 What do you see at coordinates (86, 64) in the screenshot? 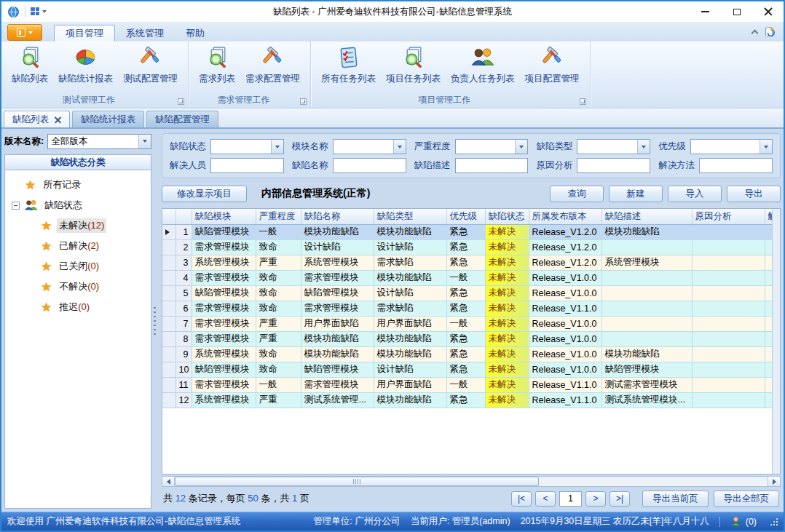
I see `defect-report-button: 缺陷统计报表` at bounding box center [86, 64].